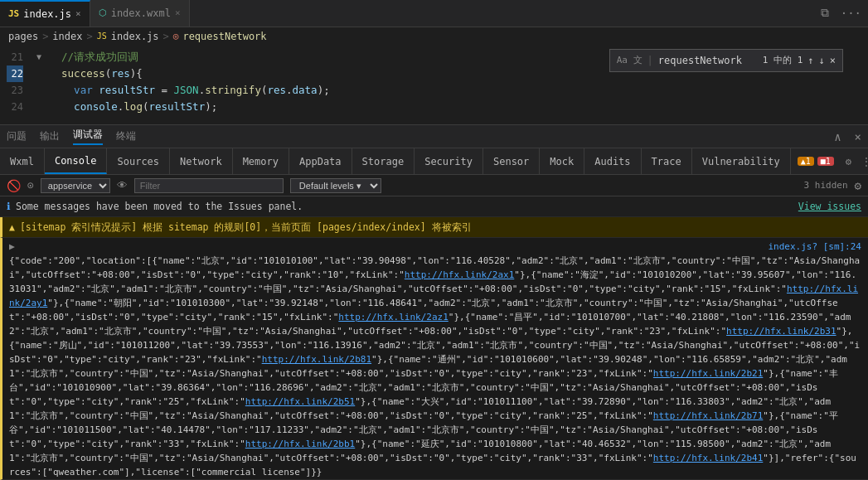  Describe the element at coordinates (858, 186) in the screenshot. I see `console-settings-icon: ⚙` at that location.